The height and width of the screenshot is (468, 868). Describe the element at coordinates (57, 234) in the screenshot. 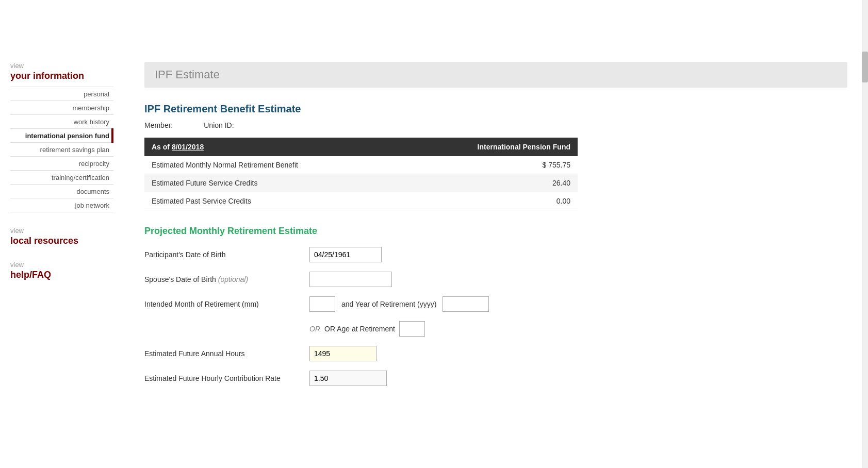

I see `sidebar: view your information personal membershi…` at that location.